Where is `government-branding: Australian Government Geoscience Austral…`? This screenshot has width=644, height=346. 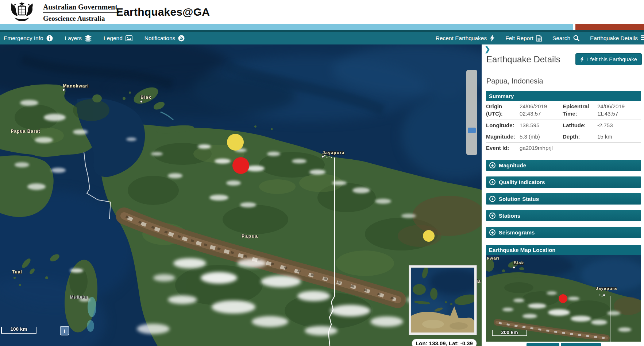 government-branding: Australian Government Geoscience Austral… is located at coordinates (81, 13).